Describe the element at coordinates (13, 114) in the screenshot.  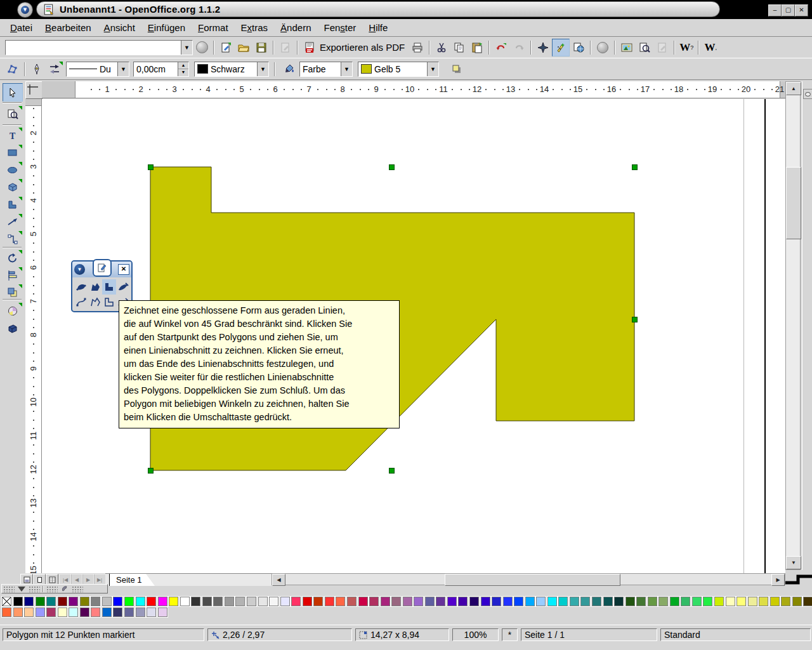
I see `zoom-tool` at that location.